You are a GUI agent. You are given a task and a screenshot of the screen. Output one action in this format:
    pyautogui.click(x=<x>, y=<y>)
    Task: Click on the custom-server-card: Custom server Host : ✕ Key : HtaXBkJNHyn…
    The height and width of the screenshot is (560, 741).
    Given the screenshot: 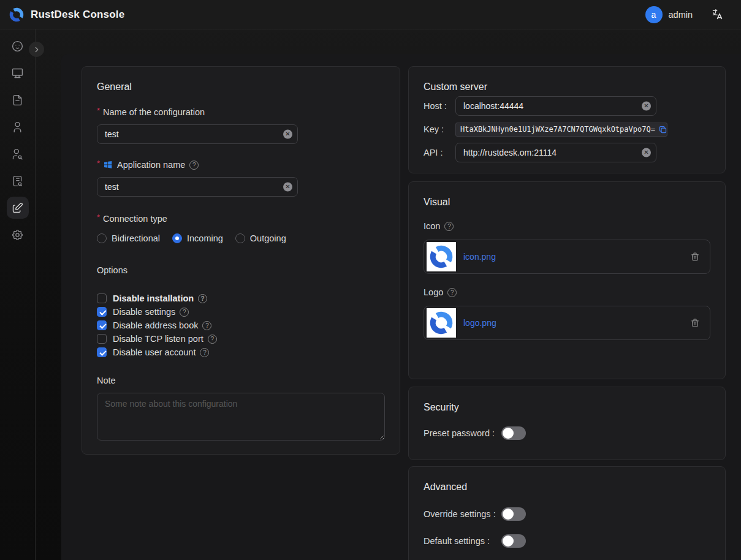 What is the action you would take?
    pyautogui.click(x=567, y=120)
    